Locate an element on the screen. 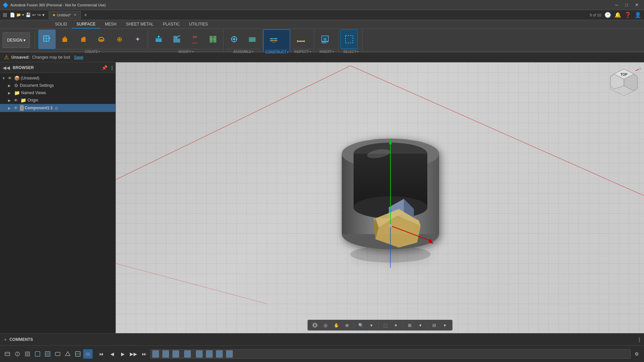  play-prev-button: ◀ is located at coordinates (112, 354).